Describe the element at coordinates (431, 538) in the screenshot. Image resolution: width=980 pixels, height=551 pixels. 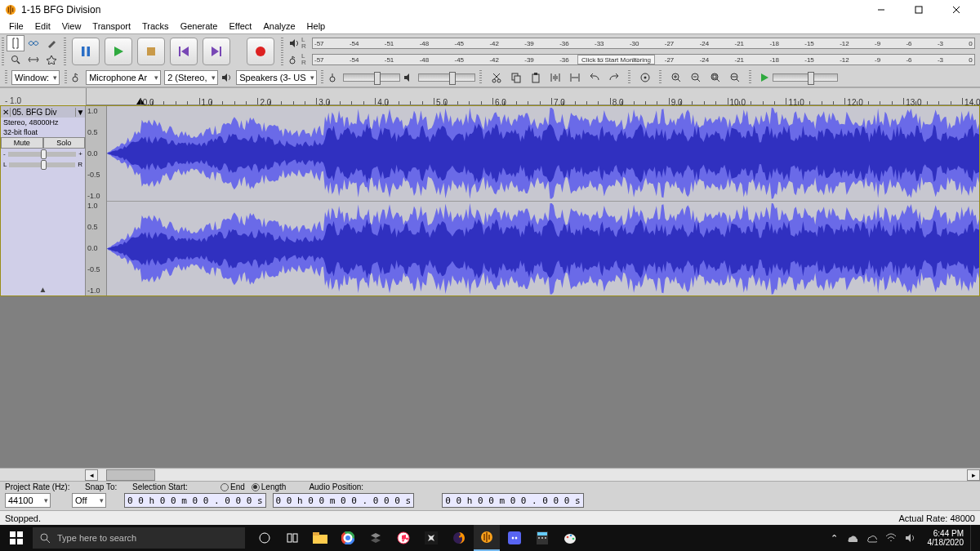
I see `foobar-icon` at that location.